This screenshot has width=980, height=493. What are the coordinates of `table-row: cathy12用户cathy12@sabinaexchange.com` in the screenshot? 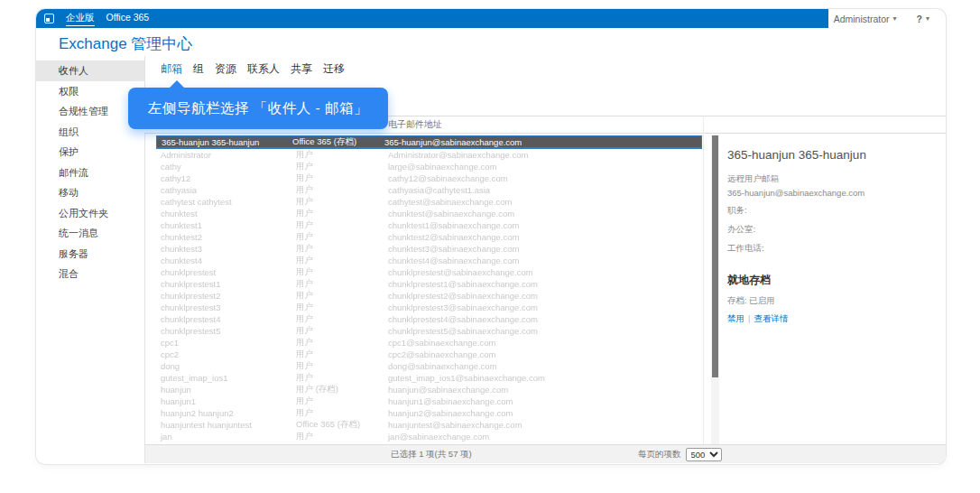 It's located at (430, 179).